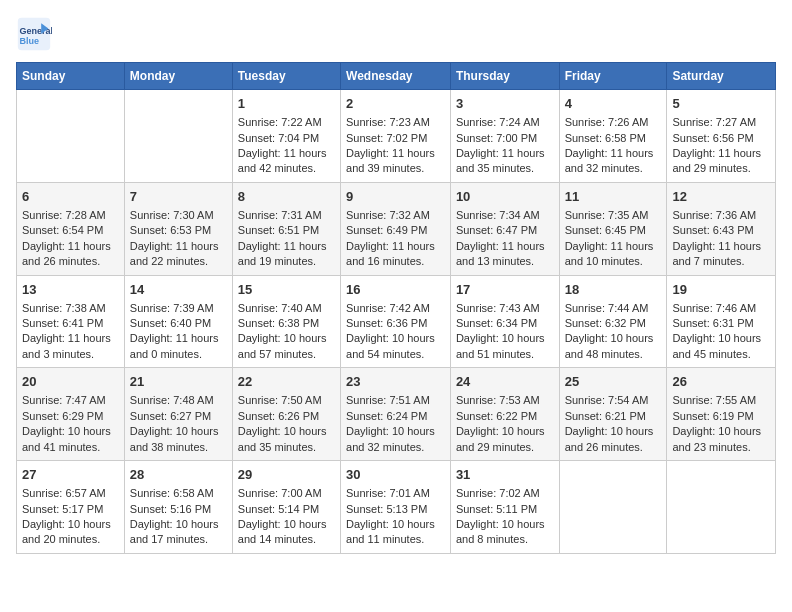 The image size is (792, 612). I want to click on calendar-cell: 1Sunrise: 7:22 AMSunset: 7:04 PMDaylight…, so click(286, 136).